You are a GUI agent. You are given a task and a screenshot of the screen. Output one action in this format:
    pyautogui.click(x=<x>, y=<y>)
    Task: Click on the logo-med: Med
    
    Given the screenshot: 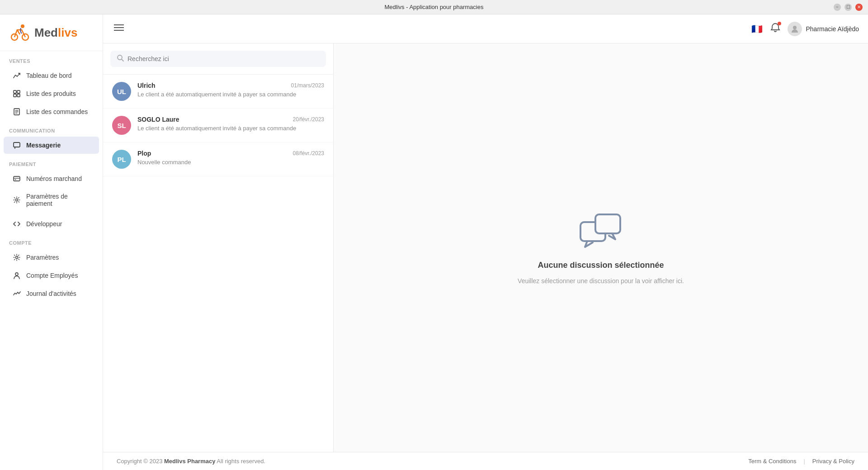 What is the action you would take?
    pyautogui.click(x=46, y=33)
    